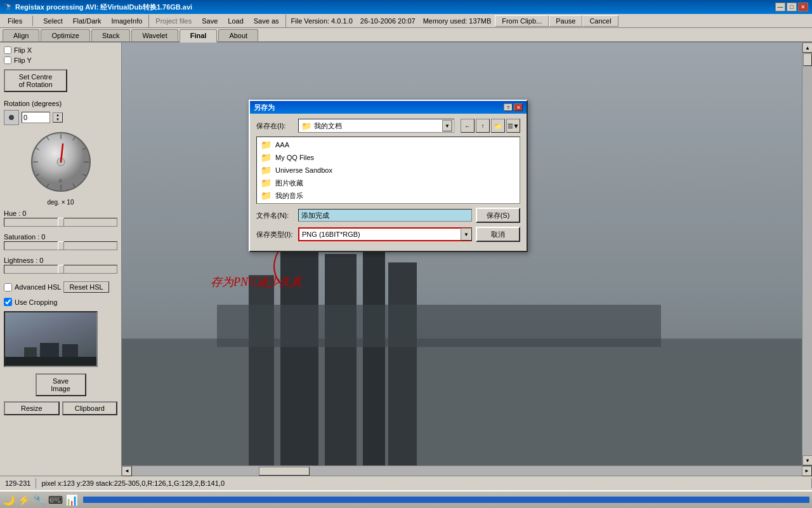 The width and height of the screenshot is (812, 508). What do you see at coordinates (51, 340) in the screenshot?
I see `thumbnail-svg` at bounding box center [51, 340].